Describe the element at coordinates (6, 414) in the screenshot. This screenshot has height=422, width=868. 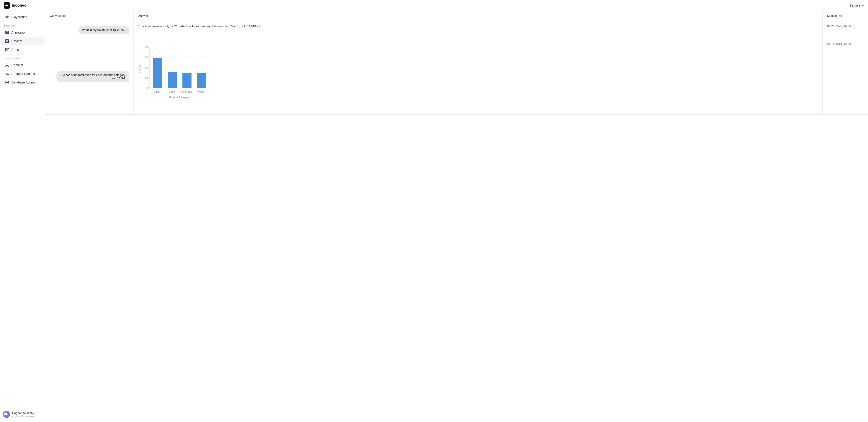
I see `avatar-image: EM` at that location.